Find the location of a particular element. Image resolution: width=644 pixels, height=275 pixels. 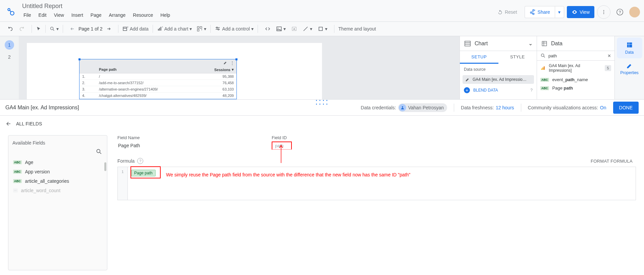

page-tab-2: 2 is located at coordinates (9, 57).